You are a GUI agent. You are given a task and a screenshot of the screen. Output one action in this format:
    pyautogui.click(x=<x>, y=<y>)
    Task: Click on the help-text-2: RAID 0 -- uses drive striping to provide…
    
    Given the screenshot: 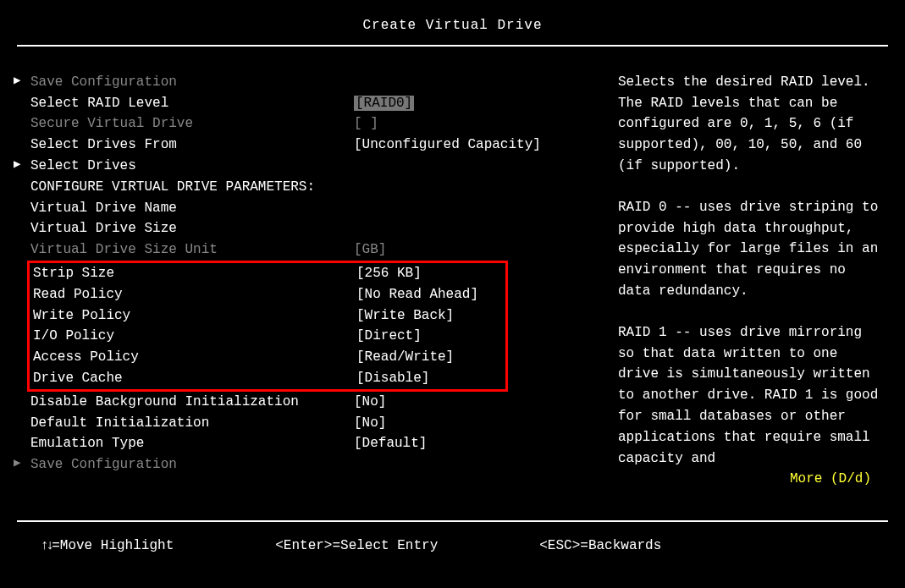 What is the action you would take?
    pyautogui.click(x=748, y=250)
    